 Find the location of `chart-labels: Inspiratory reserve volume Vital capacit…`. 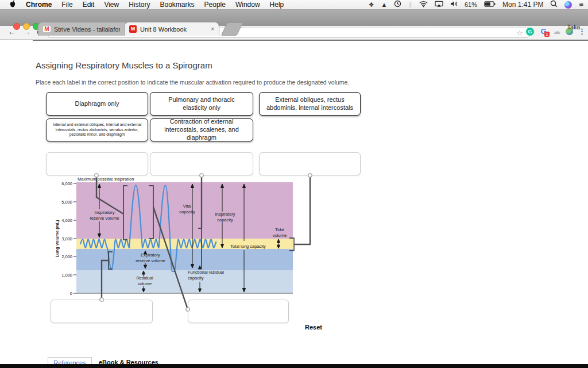

chart-labels: Inspiratory reserve volume Vital capacit… is located at coordinates (188, 245).